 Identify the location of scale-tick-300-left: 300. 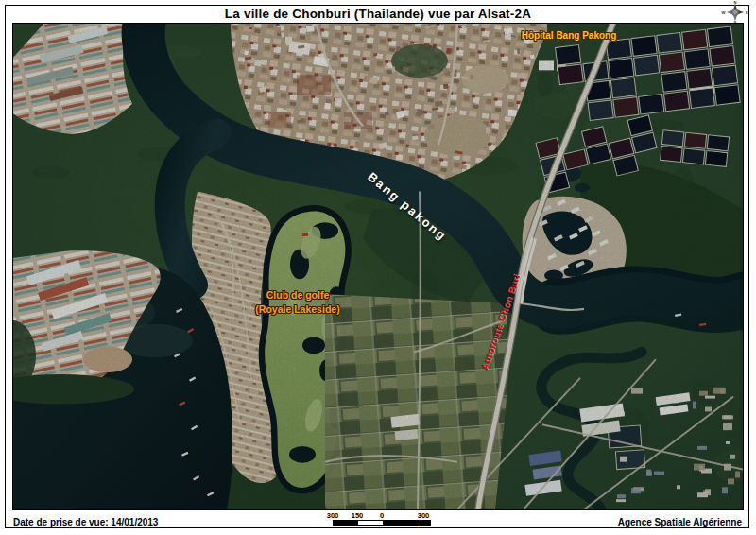
(333, 516).